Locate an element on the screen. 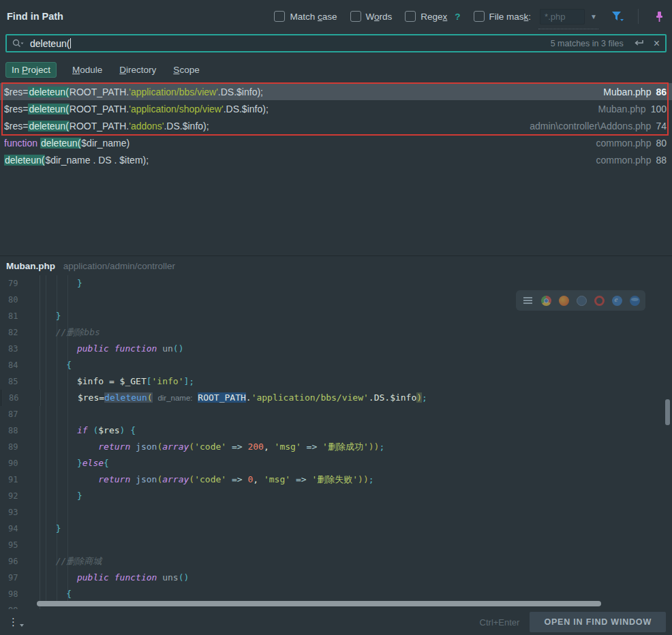 Image resolution: width=672 pixels, height=635 pixels. result-row: deleteun($dir_name . DS . $item);common.… is located at coordinates (336, 159).